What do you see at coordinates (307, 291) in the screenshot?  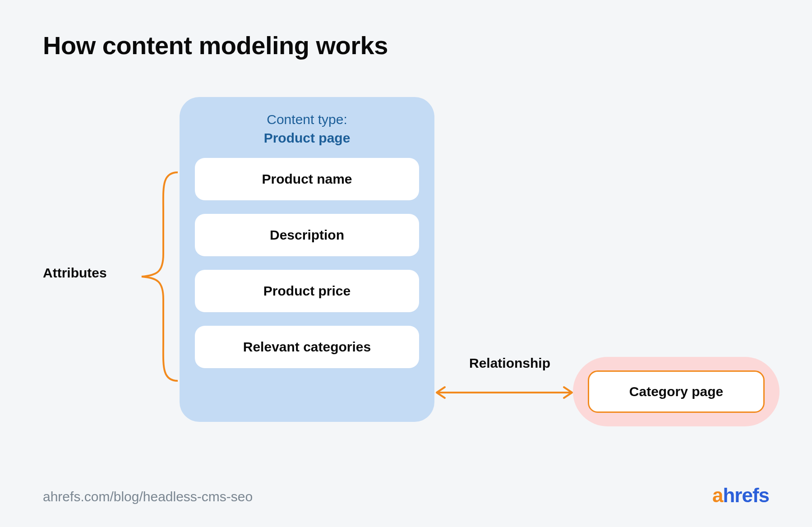 I see `attribute-item: Product price` at bounding box center [307, 291].